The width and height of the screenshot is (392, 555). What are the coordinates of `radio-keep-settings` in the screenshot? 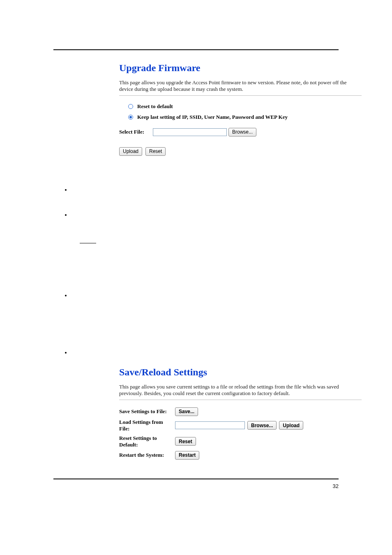 It's located at (131, 117).